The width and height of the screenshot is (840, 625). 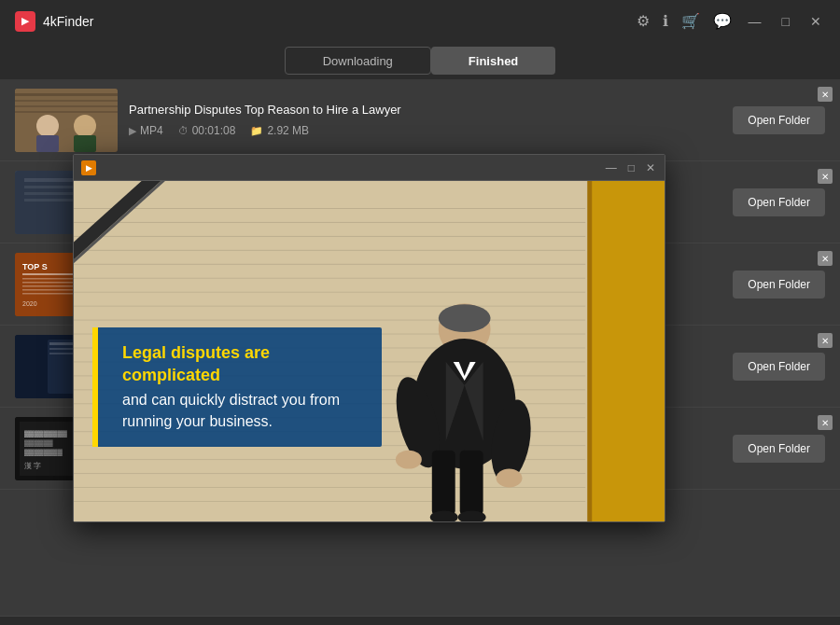 I want to click on clock-icon: ⏱, so click(x=183, y=131).